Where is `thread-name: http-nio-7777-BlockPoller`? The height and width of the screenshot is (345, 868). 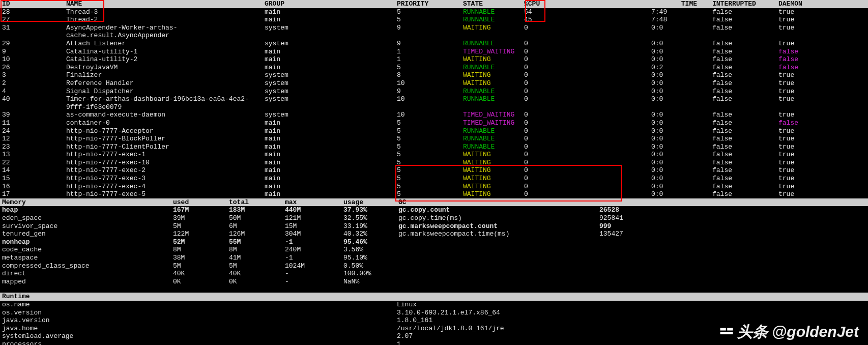
thread-name: http-nio-7777-BlockPoller is located at coordinates (165, 139).